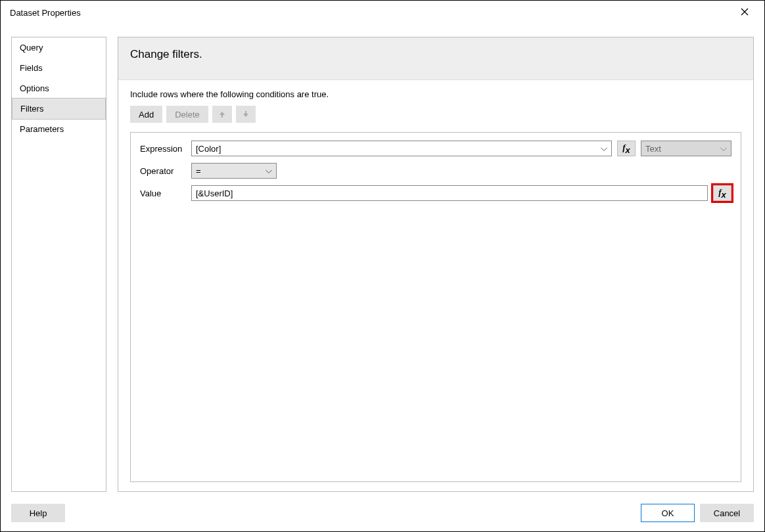  What do you see at coordinates (222, 114) in the screenshot?
I see `move-up-button` at bounding box center [222, 114].